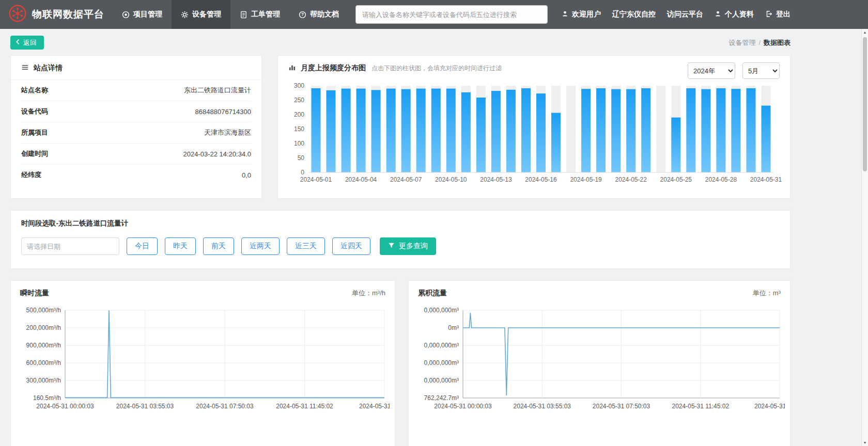 The image size is (868, 446). What do you see at coordinates (35, 133) in the screenshot?
I see `row-label: 所属项目` at bounding box center [35, 133].